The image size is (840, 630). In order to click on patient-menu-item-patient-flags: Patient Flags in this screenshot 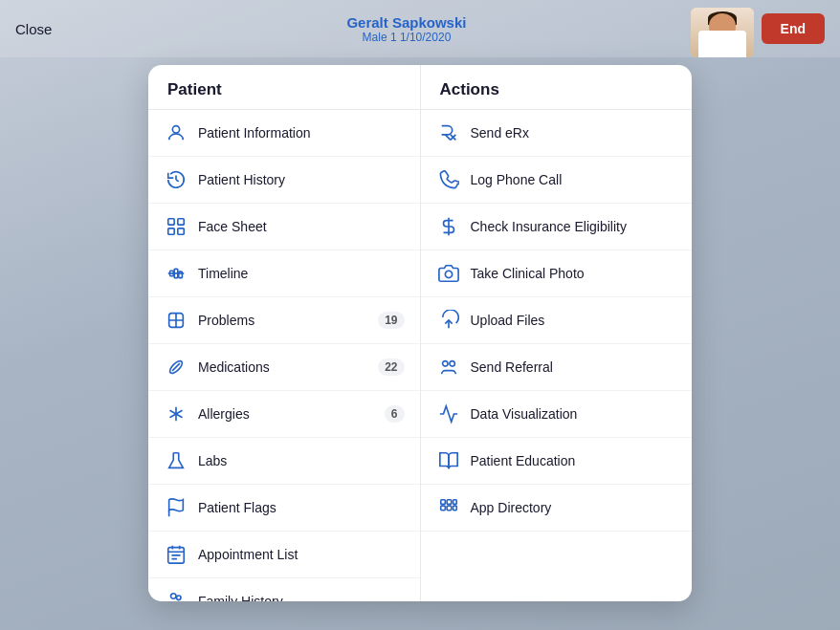, I will do `click(284, 509)`.